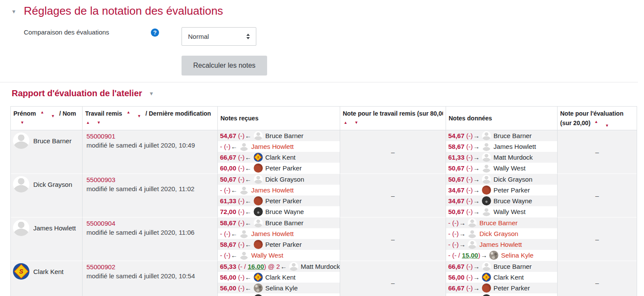 Image resolution: width=644 pixels, height=296 pixels. Describe the element at coordinates (151, 94) in the screenshot. I see `report-menu-caret-icon: ▼` at that location.